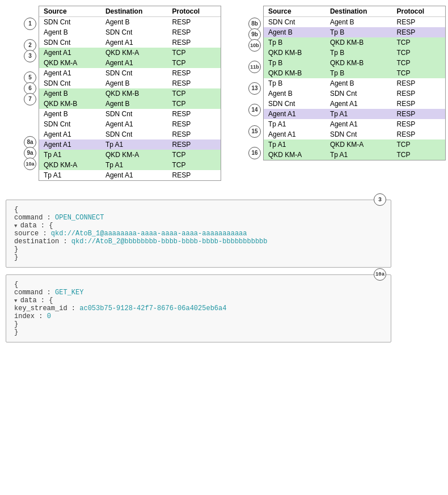 This screenshot has width=448, height=495. What do you see at coordinates (26, 234) in the screenshot?
I see `json-key: source` at bounding box center [26, 234].